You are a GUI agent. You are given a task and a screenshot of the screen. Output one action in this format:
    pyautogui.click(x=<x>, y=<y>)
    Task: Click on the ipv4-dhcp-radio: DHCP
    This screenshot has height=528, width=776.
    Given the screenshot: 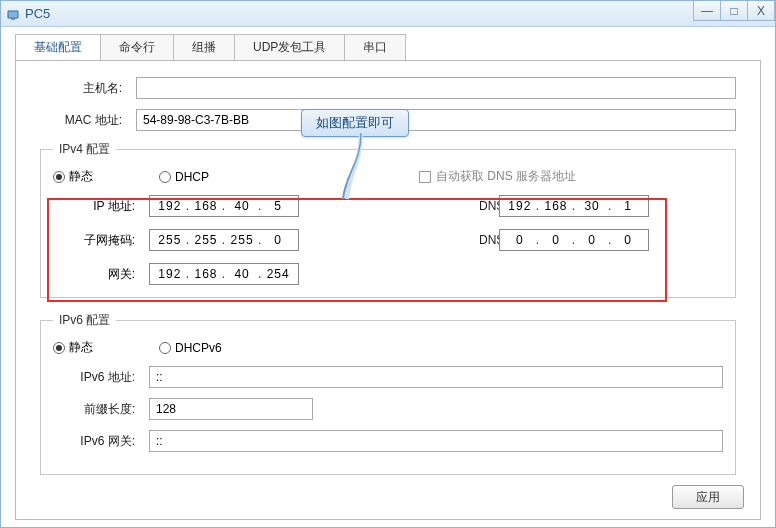 What is the action you would take?
    pyautogui.click(x=184, y=177)
    